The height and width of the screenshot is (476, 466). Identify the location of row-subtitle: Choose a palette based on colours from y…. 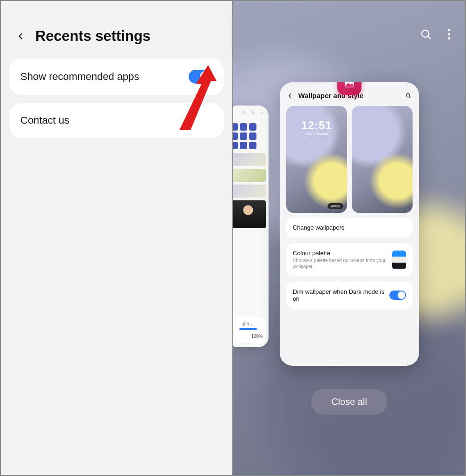
(340, 264).